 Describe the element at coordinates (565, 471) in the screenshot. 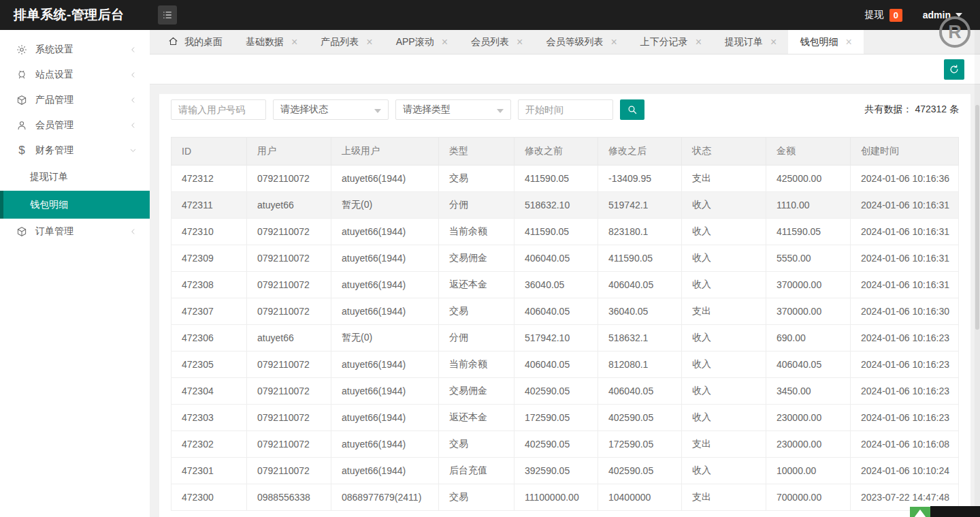

I see `table-row: 4723010792110072atuyet66(1944)后台充值392590…` at that location.